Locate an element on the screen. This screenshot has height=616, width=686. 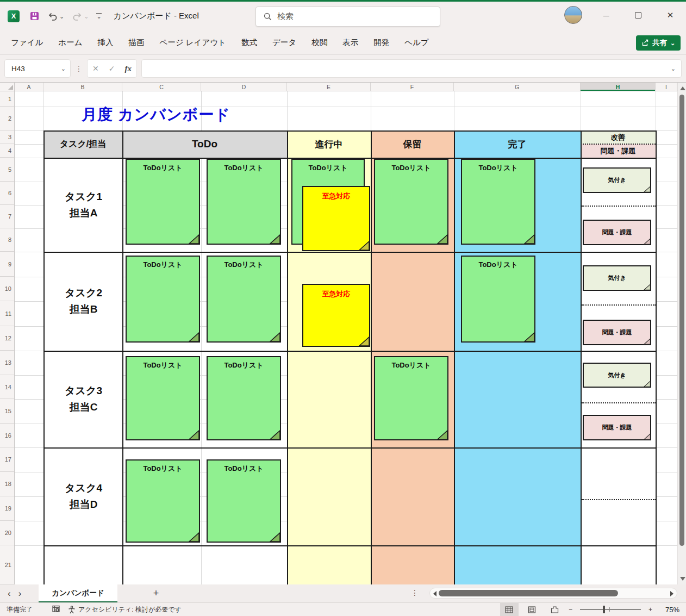
select-all-button is located at coordinates (8, 87).